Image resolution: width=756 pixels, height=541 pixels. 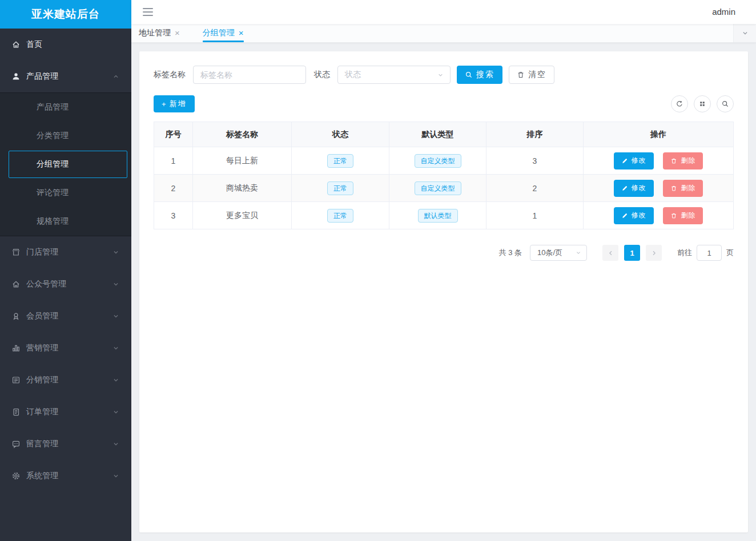 What do you see at coordinates (444, 135) in the screenshot?
I see `table-header-row: 序号 标签名称 状态 默认类型 排序 操作` at bounding box center [444, 135].